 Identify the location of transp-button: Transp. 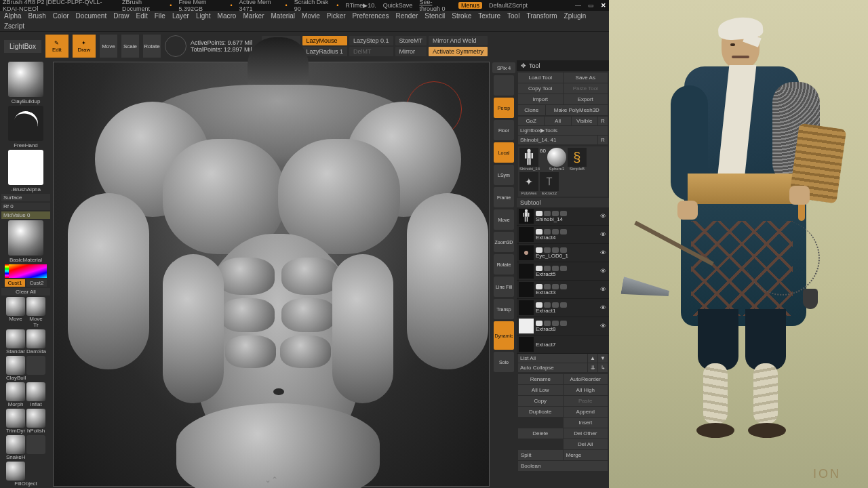
(504, 309).